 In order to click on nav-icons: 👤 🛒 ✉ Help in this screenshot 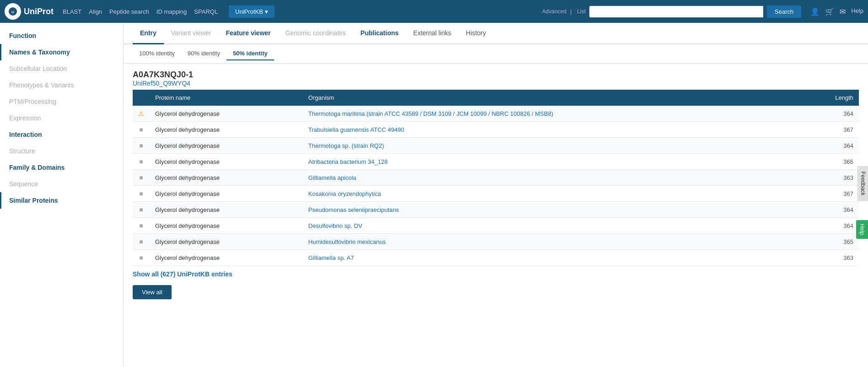, I will do `click(837, 12)`.